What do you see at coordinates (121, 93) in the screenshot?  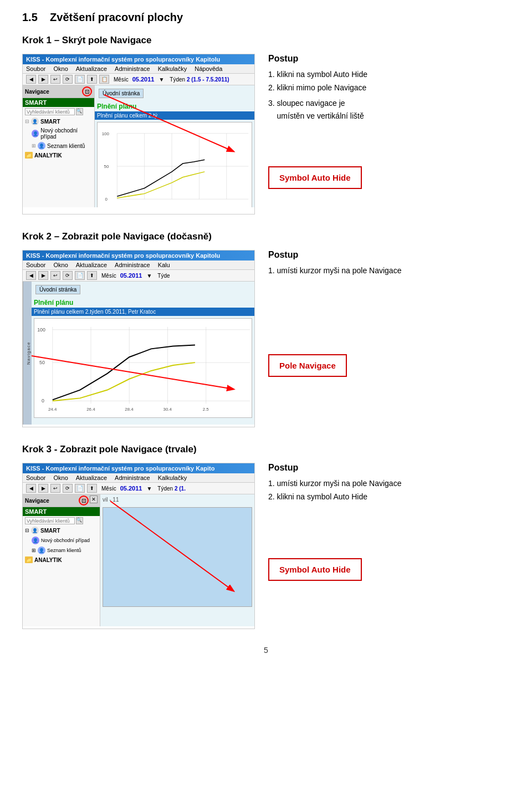 I see `content-tab: Úvodní stránka` at bounding box center [121, 93].